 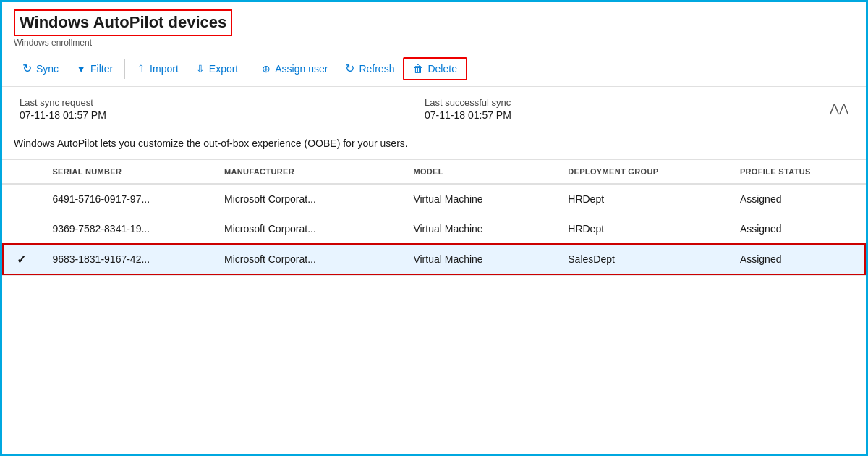 I want to click on export-icon: ⇩, so click(x=200, y=69).